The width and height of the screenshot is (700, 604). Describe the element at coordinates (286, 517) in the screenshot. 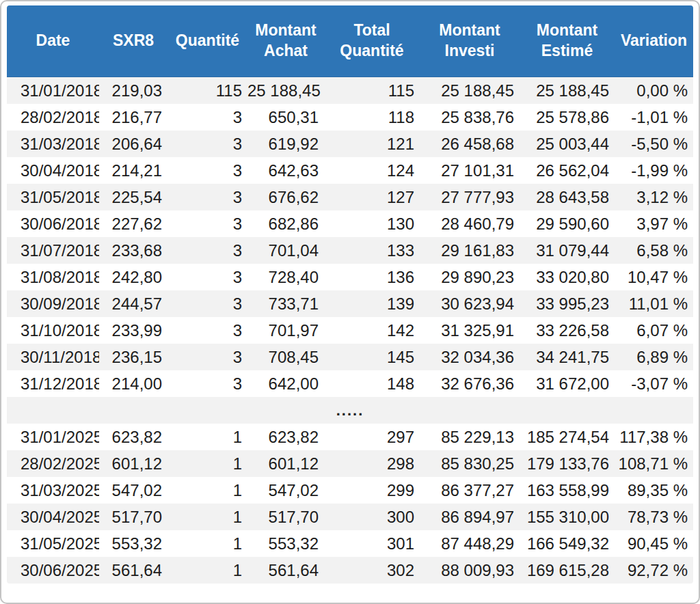

I see `cell-montant-achat: 517,70` at that location.